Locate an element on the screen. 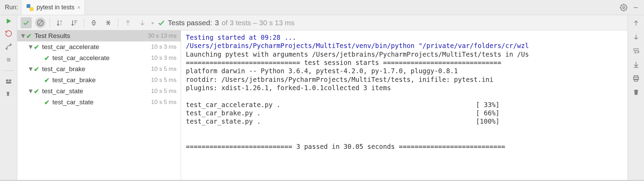 The width and height of the screenshot is (644, 181). tree-label: Test Results is located at coordinates (52, 36).